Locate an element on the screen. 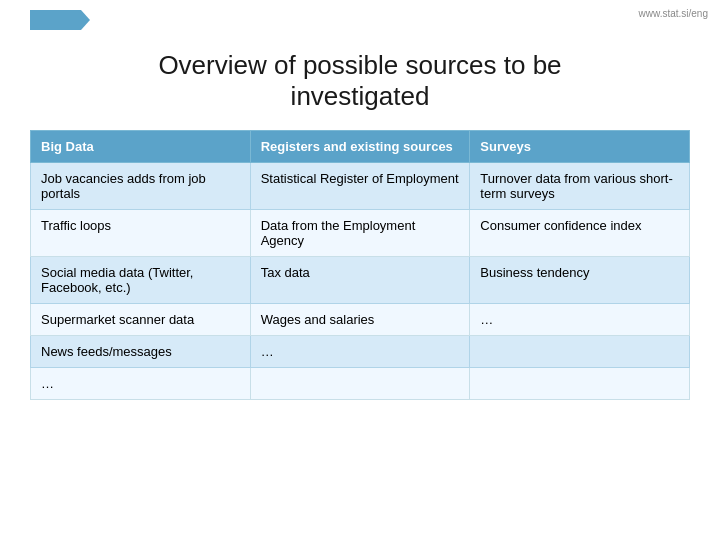  table-cell: Job vacancies adds from job portals is located at coordinates (141, 186).